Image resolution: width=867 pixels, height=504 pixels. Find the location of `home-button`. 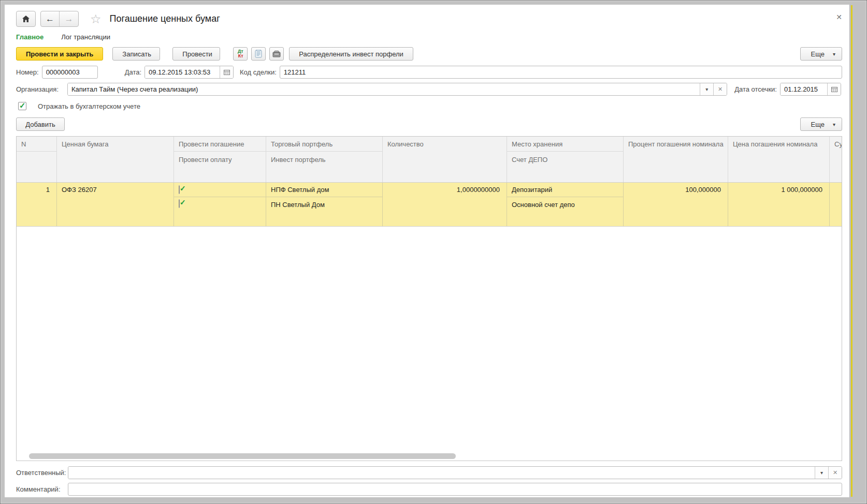

home-button is located at coordinates (26, 19).